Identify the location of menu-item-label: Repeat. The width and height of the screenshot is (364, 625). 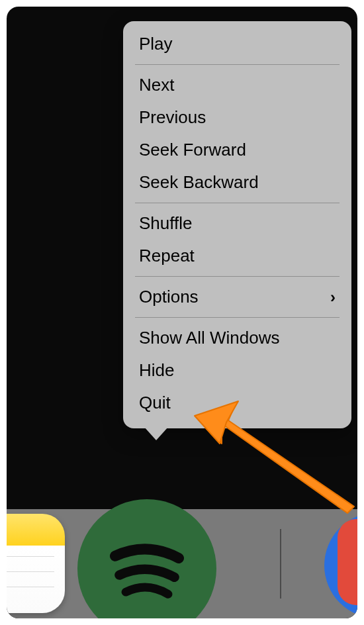
(167, 256).